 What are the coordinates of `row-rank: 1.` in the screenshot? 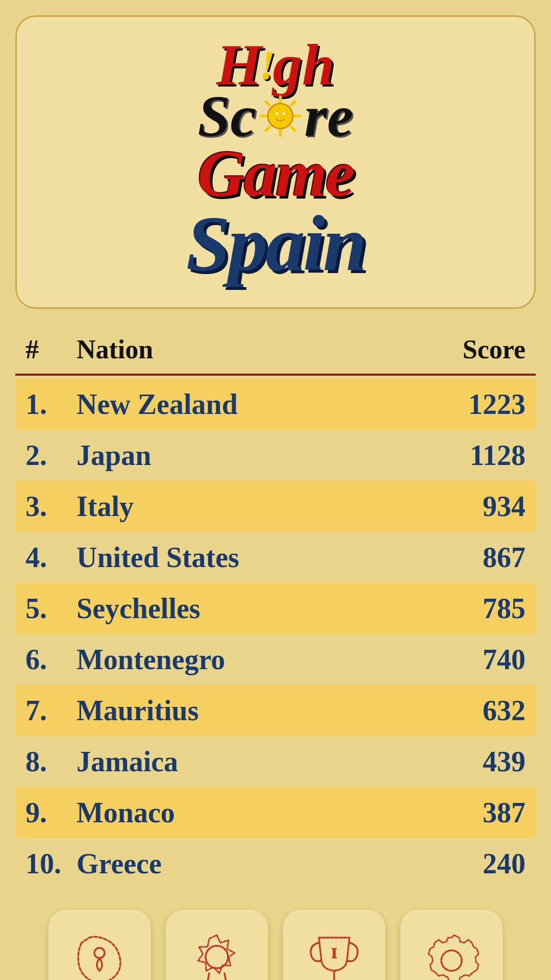 It's located at (51, 404).